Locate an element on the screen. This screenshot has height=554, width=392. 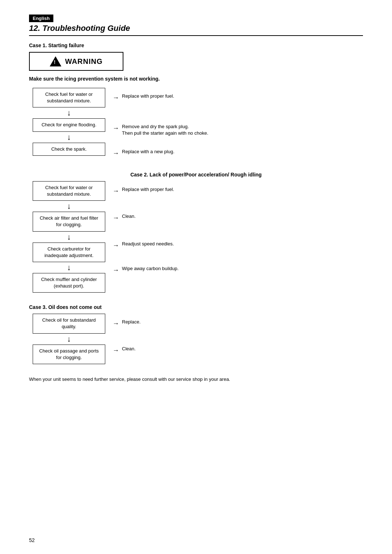
case2-result-3: → Readjust speed needles. is located at coordinates (238, 245).